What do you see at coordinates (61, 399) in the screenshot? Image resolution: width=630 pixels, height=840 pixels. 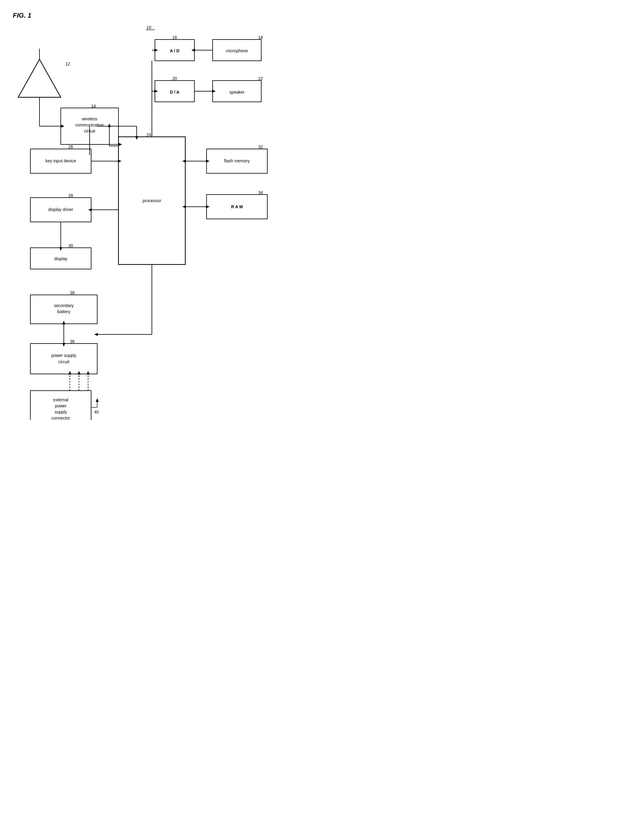 I see `ext-power-connector-label: external` at bounding box center [61, 399].